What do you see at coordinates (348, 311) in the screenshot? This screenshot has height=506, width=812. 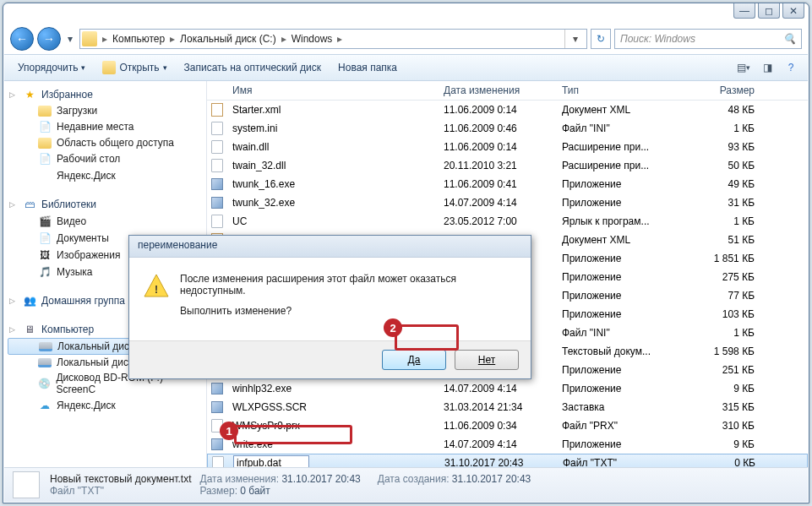 I see `dialog-message-2: Выполнить изменение?` at bounding box center [348, 311].